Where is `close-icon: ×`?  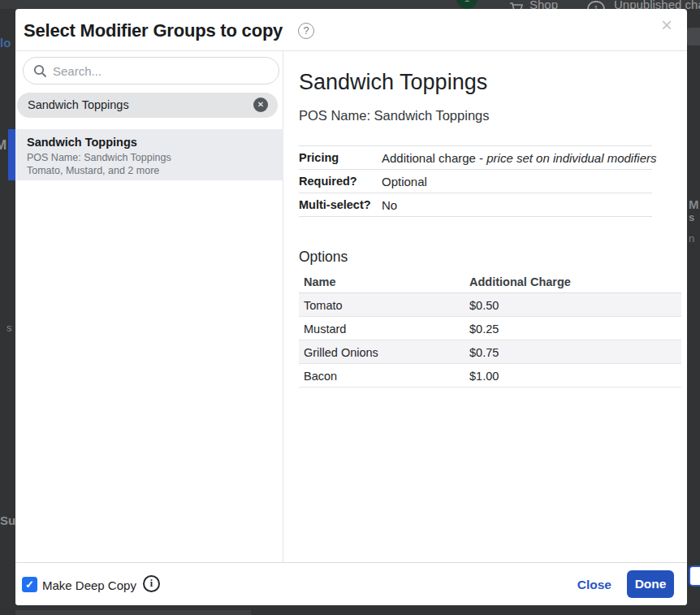
close-icon: × is located at coordinates (667, 25).